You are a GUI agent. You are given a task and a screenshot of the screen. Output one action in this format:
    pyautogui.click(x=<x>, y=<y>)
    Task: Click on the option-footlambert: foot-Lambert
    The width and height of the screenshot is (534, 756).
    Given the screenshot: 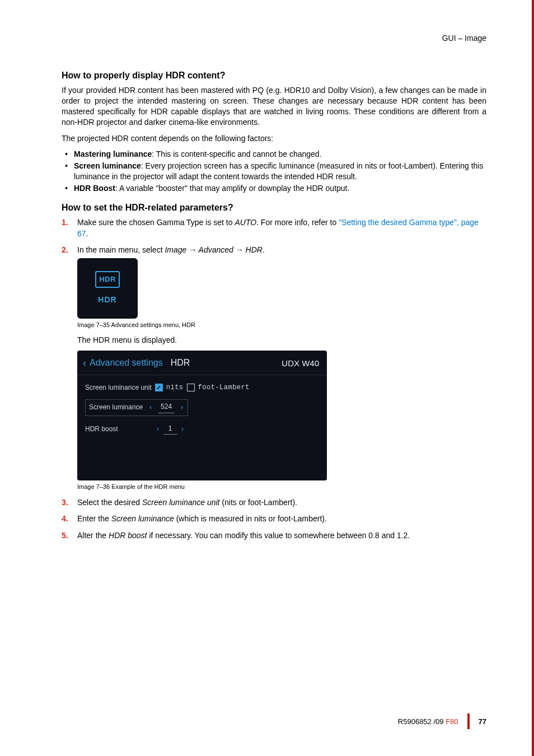 What is the action you would take?
    pyautogui.click(x=224, y=388)
    